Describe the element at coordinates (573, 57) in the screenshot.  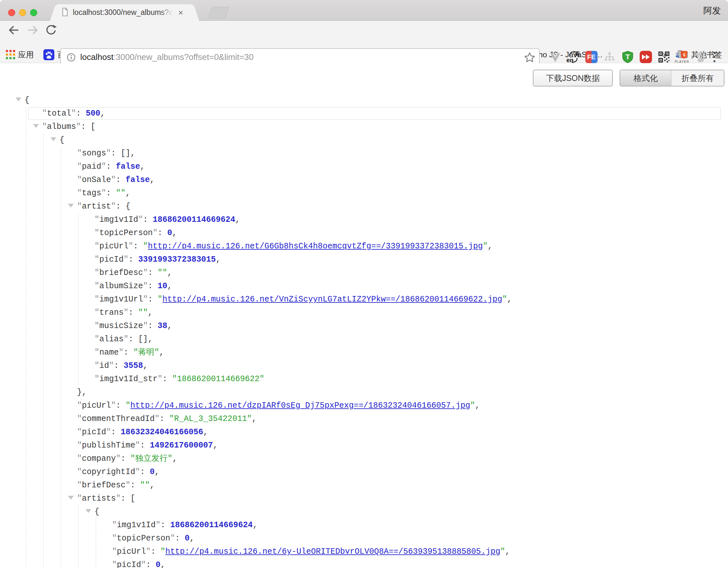
I see `translate-icon: 英 en` at that location.